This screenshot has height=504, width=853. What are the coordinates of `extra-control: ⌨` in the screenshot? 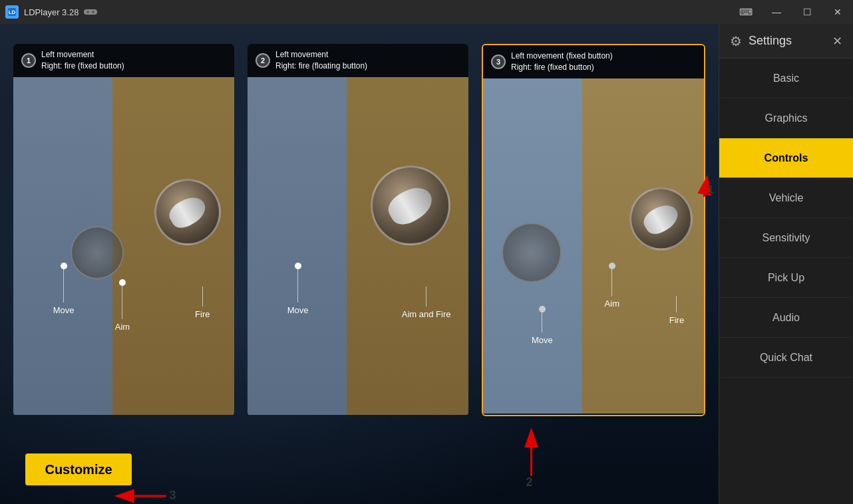 It's located at (746, 12).